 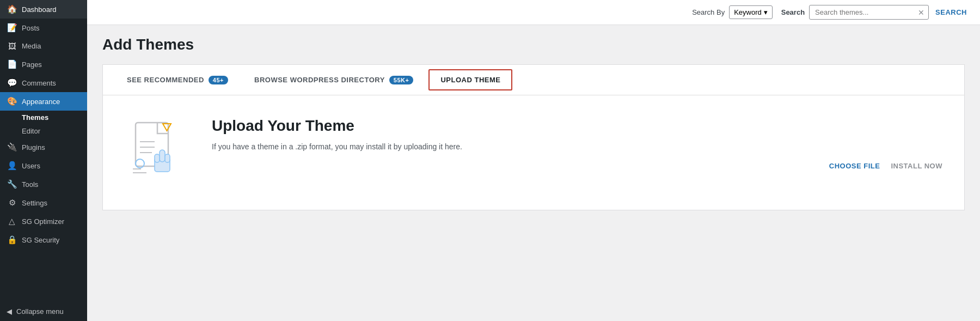 What do you see at coordinates (44, 184) in the screenshot?
I see `sidebar-item-tools: 🔧 Tools` at bounding box center [44, 184].